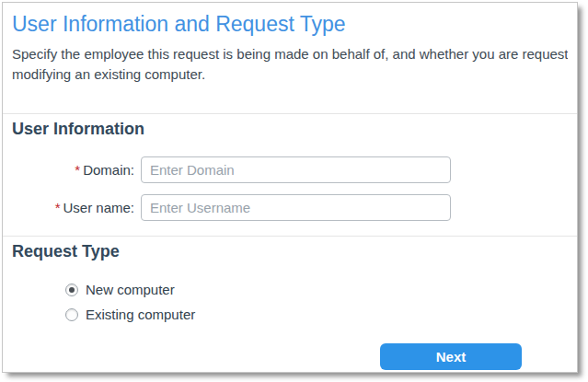 The width and height of the screenshot is (588, 382). I want to click on description-line-2: modifying an existing computer., so click(290, 75).